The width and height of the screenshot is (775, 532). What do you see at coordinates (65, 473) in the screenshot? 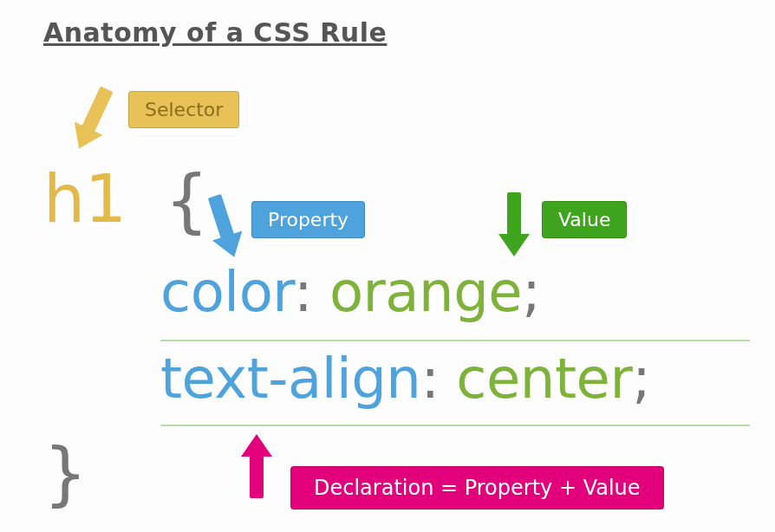
I see `code-brace-close: }` at bounding box center [65, 473].